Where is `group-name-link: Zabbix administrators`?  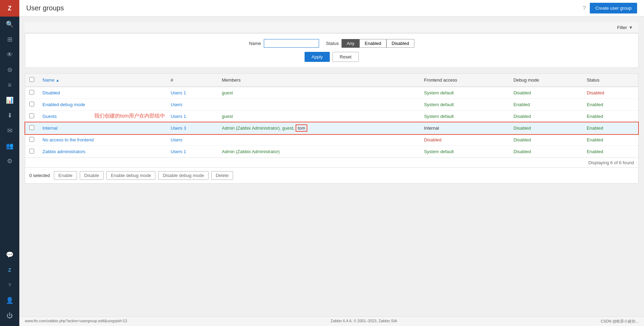 group-name-link: Zabbix administrators is located at coordinates (64, 151).